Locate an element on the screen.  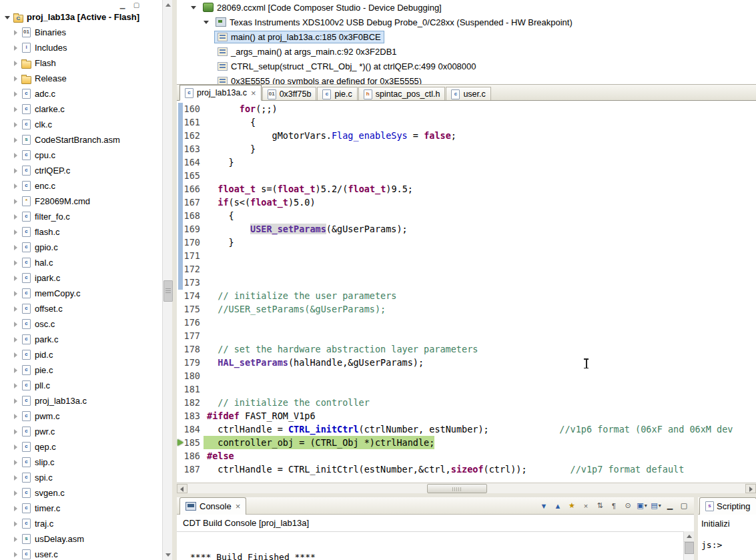
scripting-tab: s Scripting is located at coordinates (727, 506).